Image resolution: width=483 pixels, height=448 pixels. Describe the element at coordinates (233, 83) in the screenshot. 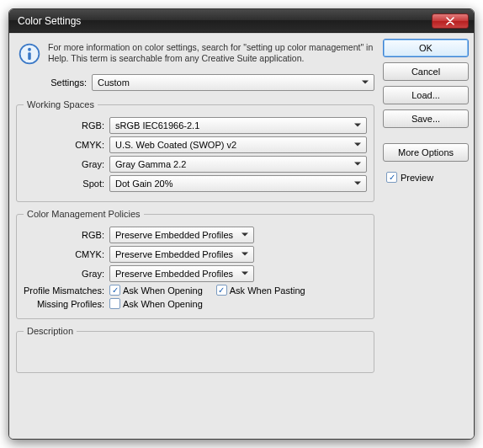

I see `settings-combo: Custom` at that location.